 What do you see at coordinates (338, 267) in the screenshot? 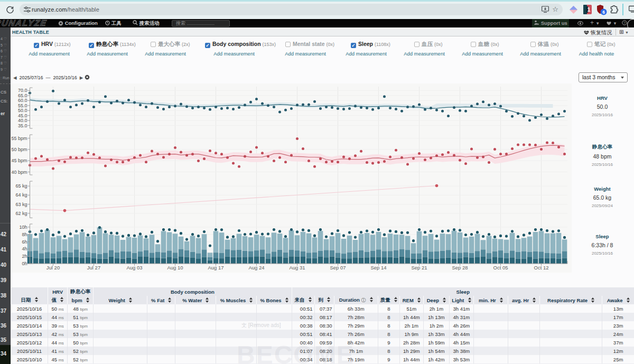
I see `svg-text: Sep 07` at bounding box center [338, 267].